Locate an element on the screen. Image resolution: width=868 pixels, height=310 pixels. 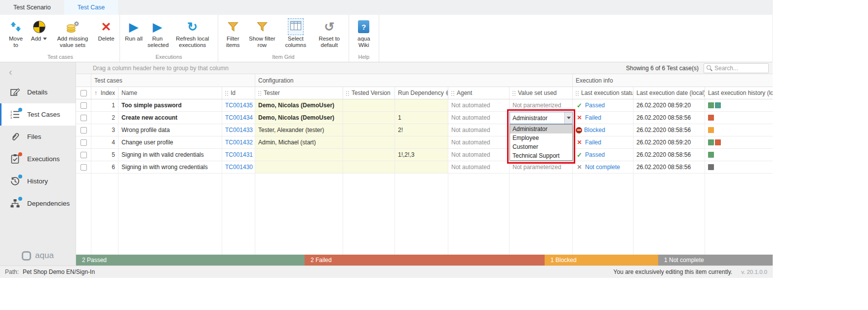
version-label: v. 20.1.0.0 is located at coordinates (754, 272).